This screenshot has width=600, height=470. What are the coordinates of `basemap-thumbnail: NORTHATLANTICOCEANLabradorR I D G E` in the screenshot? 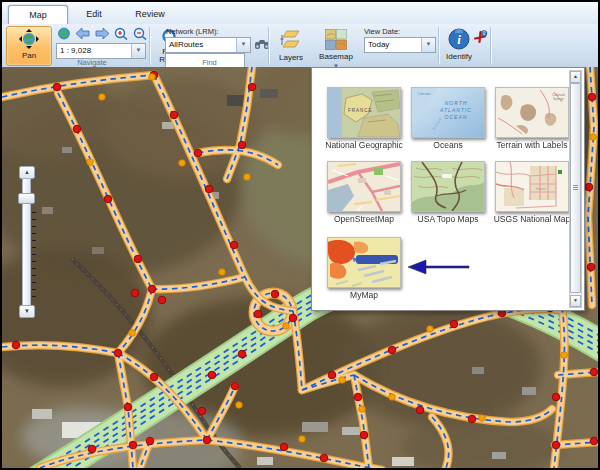 It's located at (448, 112).